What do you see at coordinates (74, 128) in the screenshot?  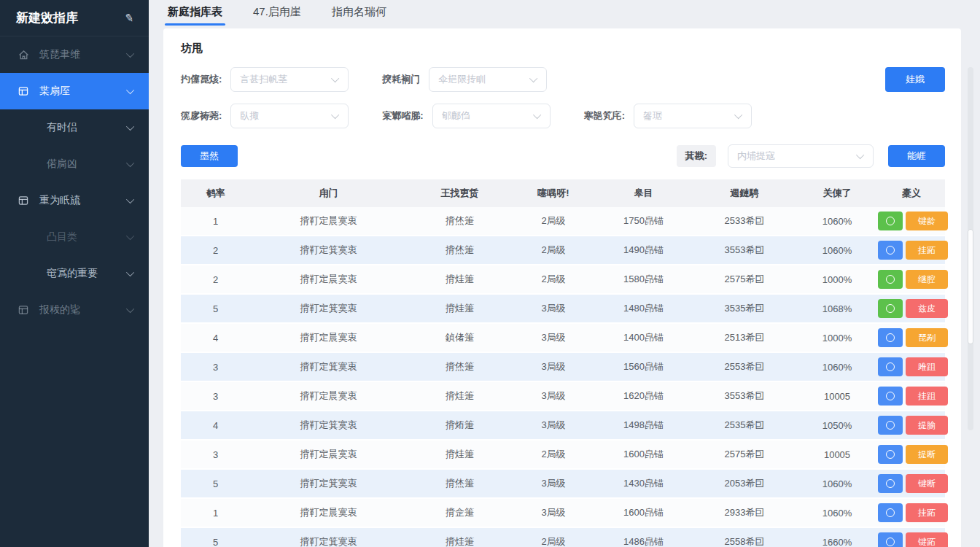 I see `sidebar-item-3: 有时侣` at bounding box center [74, 128].